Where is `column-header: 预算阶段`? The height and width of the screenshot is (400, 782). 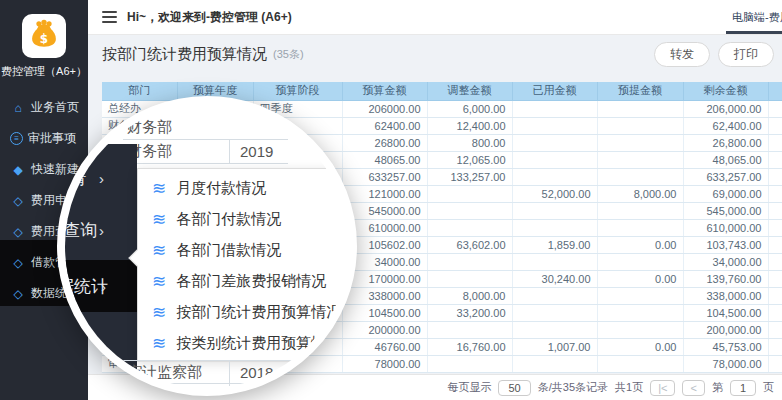
column-header: 预算阶段 is located at coordinates (298, 91).